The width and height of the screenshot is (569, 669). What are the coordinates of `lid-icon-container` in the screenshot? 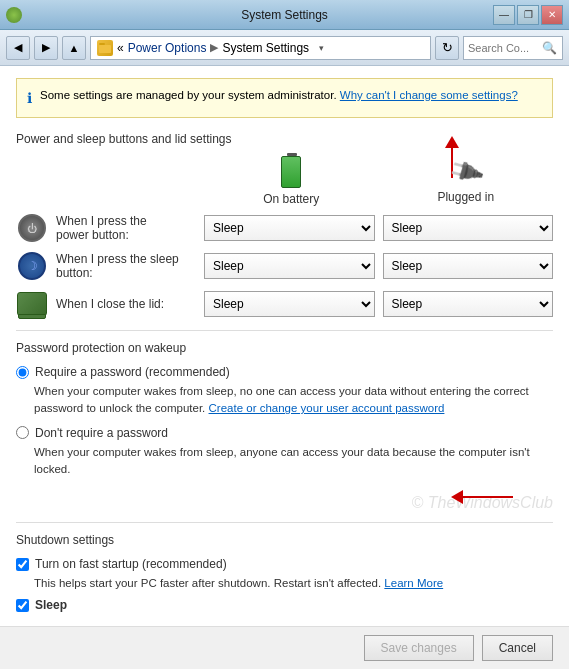 It's located at (32, 304).